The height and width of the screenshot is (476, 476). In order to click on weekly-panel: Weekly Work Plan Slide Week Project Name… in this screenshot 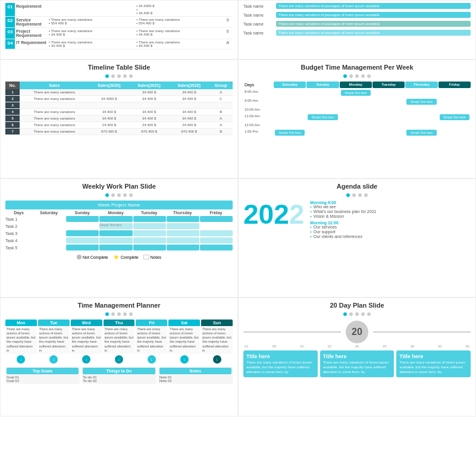, I will do `click(119, 238)`.